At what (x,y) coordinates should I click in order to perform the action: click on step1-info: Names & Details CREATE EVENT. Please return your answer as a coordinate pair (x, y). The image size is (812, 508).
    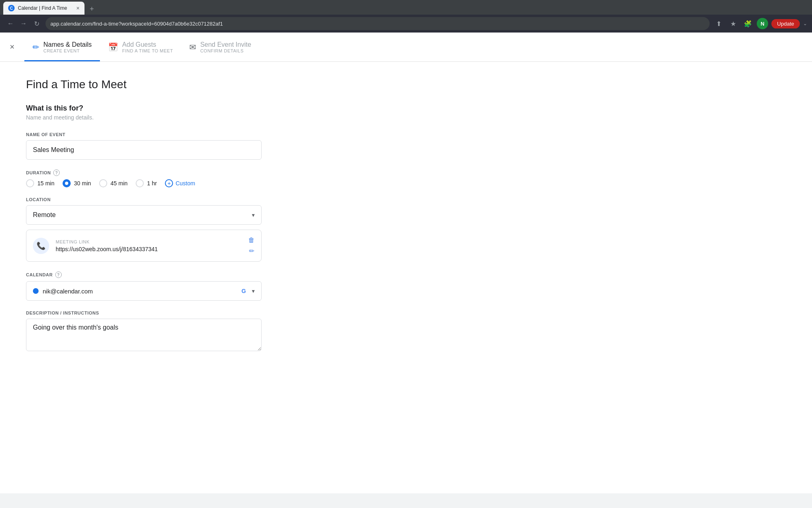
    Looking at the image, I should click on (67, 47).